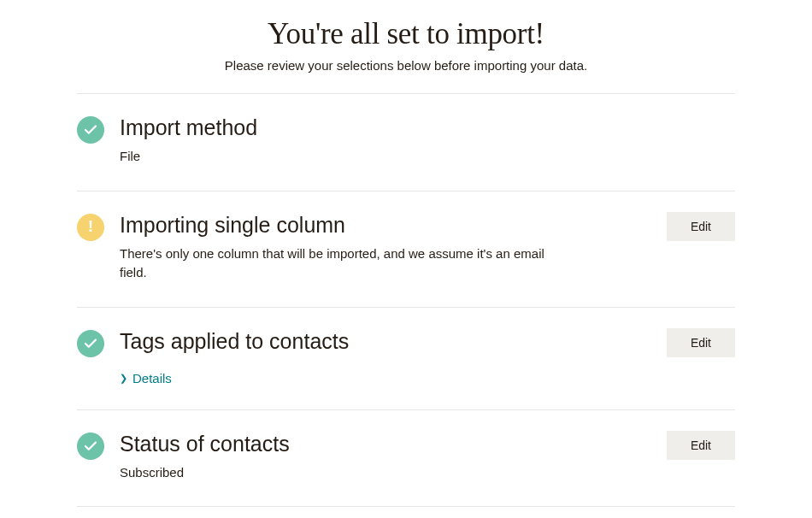 This screenshot has width=812, height=518. What do you see at coordinates (701, 227) in the screenshot?
I see `edit-button-single-column: Edit` at bounding box center [701, 227].